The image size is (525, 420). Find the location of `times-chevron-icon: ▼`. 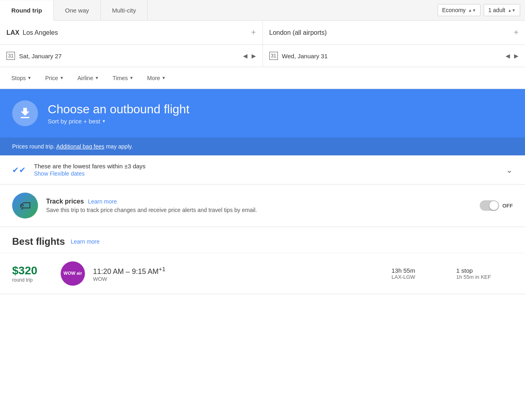

times-chevron-icon: ▼ is located at coordinates (131, 78).